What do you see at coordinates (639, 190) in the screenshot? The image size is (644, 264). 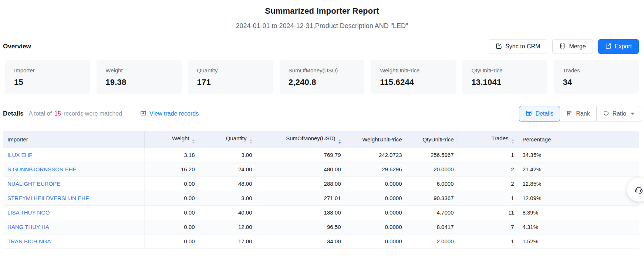 I see `headset-icon` at bounding box center [639, 190].